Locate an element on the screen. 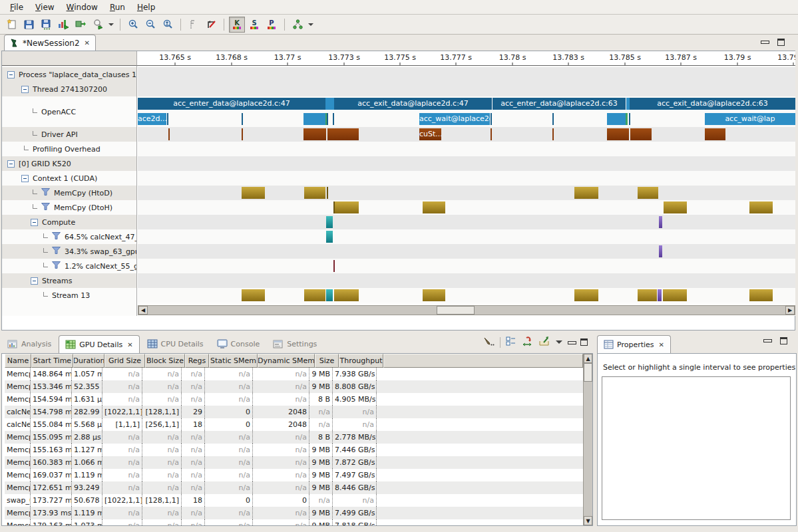 The width and height of the screenshot is (798, 532). minimize-properties-icon is located at coordinates (767, 340).